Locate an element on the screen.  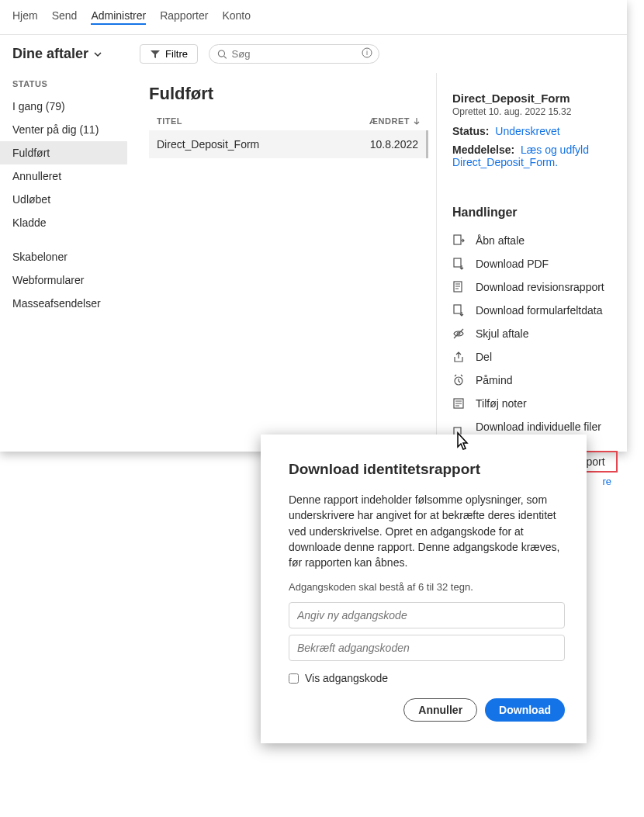
action-hide: Skjul aftale is located at coordinates (532, 334).